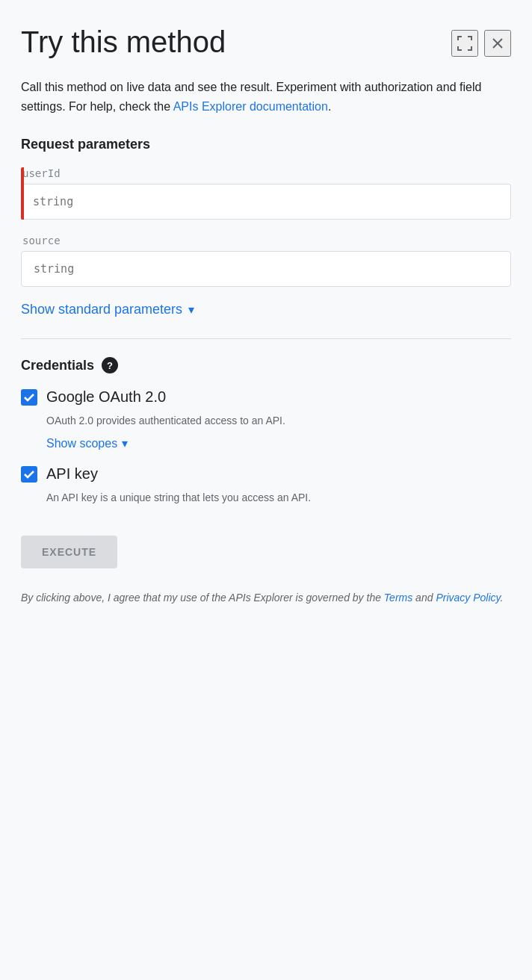 The height and width of the screenshot is (980, 532). What do you see at coordinates (236, 42) in the screenshot?
I see `page-title: Try this method` at bounding box center [236, 42].